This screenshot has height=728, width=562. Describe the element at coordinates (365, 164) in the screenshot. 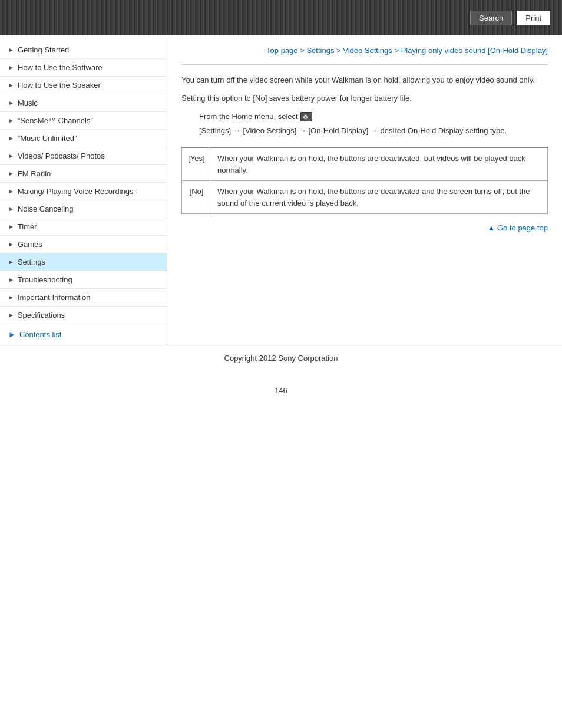

I see `table-row: [Yes] When your Walkman is on hold, the …` at that location.